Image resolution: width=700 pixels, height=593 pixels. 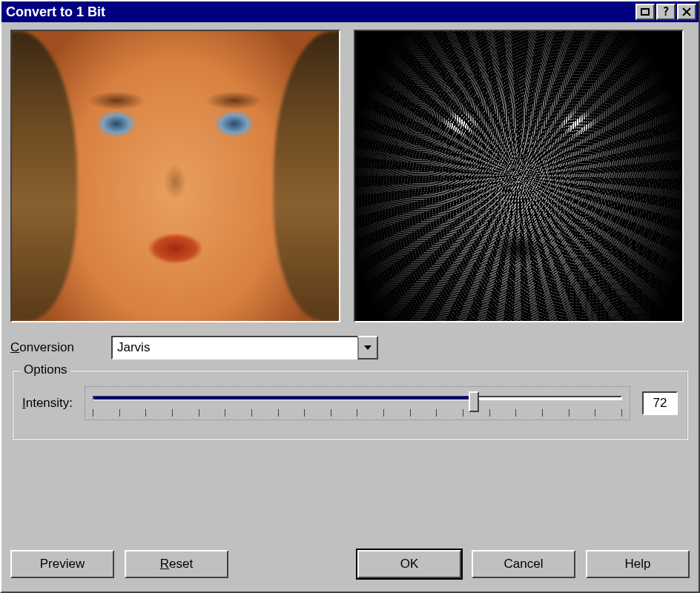 What do you see at coordinates (119, 564) in the screenshot?
I see `button-bar-left: Preview Reset` at bounding box center [119, 564].